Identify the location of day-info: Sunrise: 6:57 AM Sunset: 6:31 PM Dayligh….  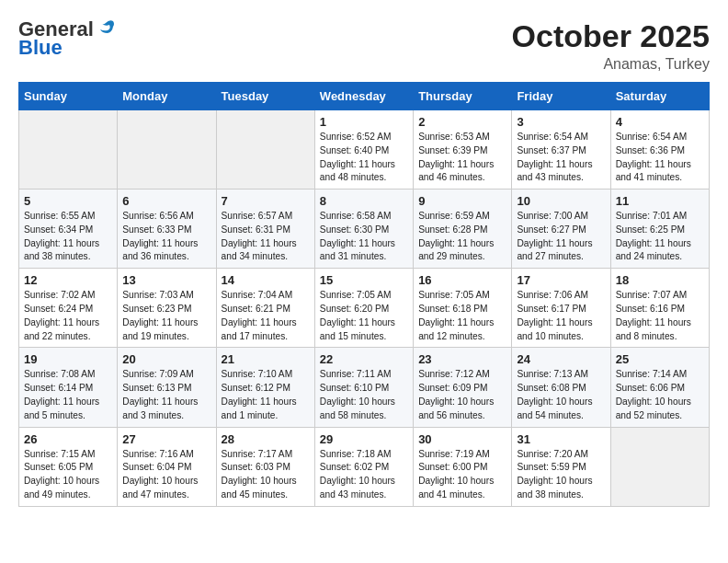
(266, 237).